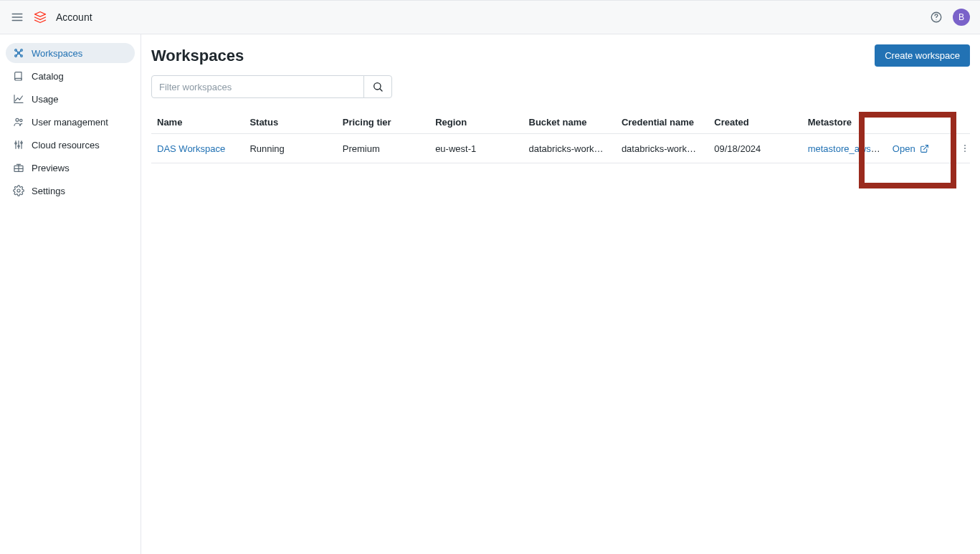 This screenshot has height=554, width=980. I want to click on sidebar-item-user-management: User management, so click(70, 122).